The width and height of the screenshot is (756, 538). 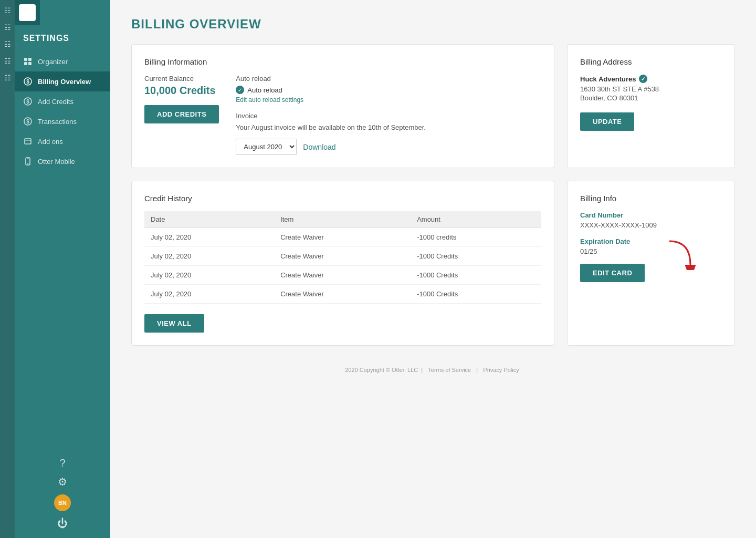 I want to click on sidebar-item-add-credits-label: Add Credits, so click(x=56, y=102).